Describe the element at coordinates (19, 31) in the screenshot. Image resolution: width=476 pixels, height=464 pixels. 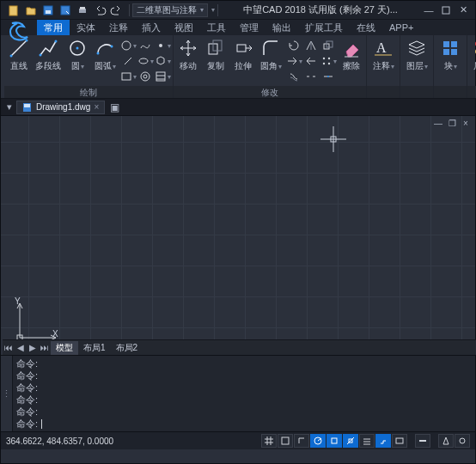
I see `app-logo-icon` at that location.